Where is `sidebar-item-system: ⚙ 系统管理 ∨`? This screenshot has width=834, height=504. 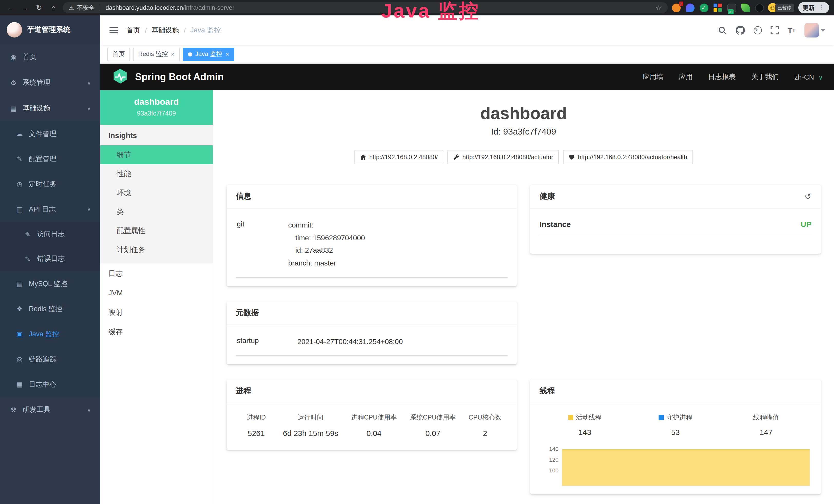 sidebar-item-system: ⚙ 系统管理 ∨ is located at coordinates (50, 83).